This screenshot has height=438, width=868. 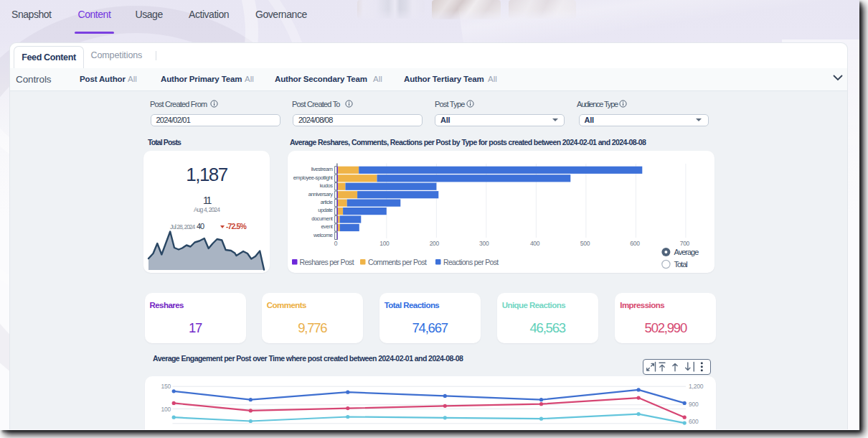 I want to click on svg-text: Average, so click(x=687, y=252).